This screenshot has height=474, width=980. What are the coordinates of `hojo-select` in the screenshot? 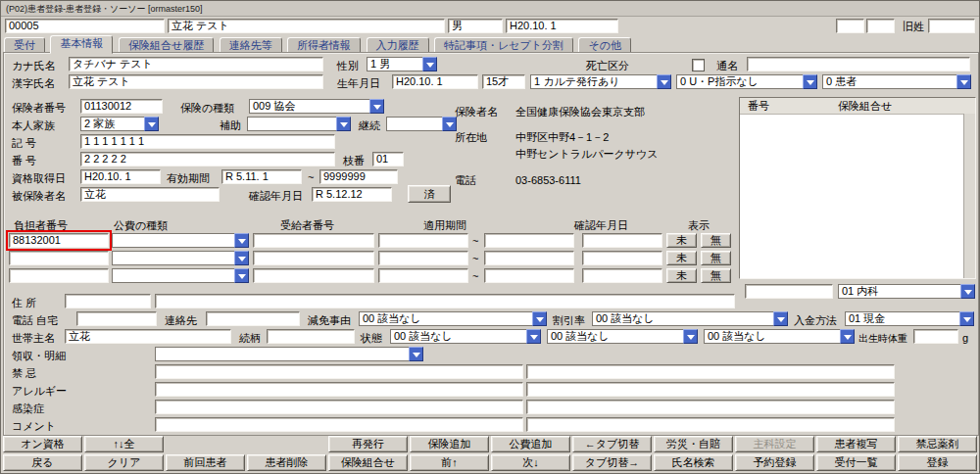 It's located at (299, 123).